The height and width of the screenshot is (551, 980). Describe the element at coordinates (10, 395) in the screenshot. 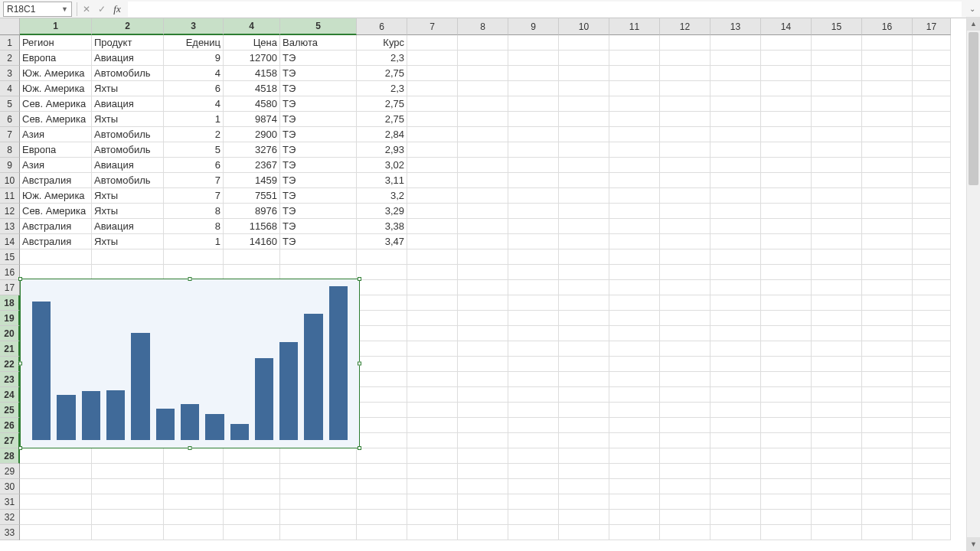

I see `row-header-24: 24` at that location.